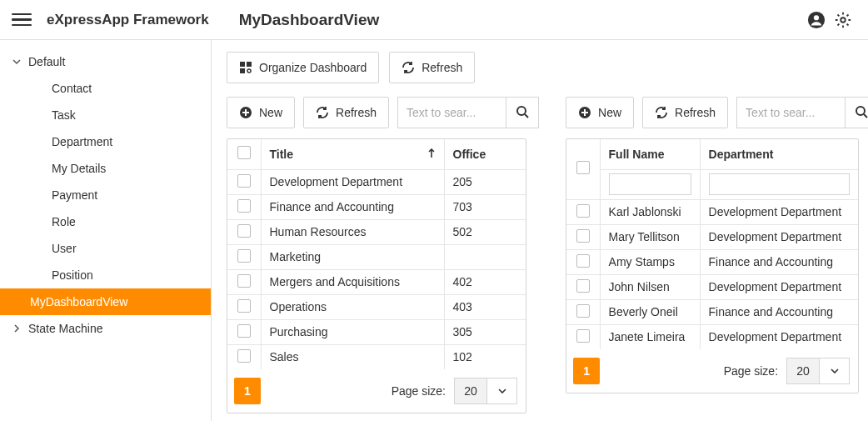  Describe the element at coordinates (741, 154) in the screenshot. I see `column-label: Department` at that location.